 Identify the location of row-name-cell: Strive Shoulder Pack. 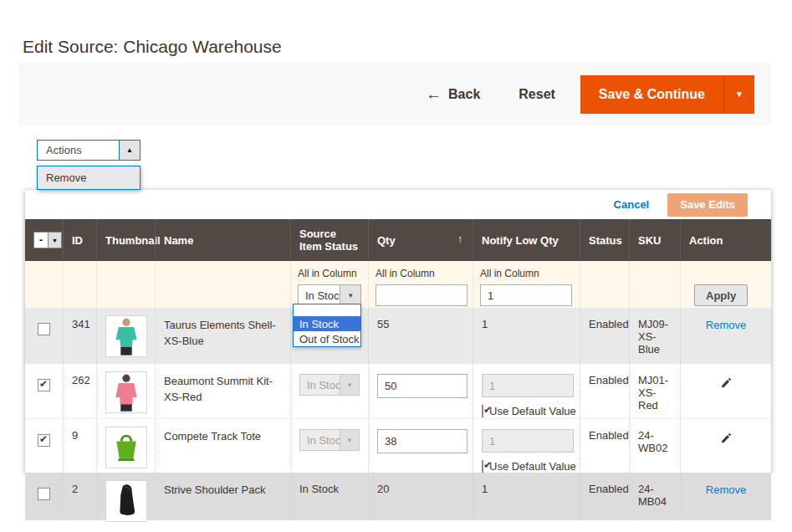
(222, 497).